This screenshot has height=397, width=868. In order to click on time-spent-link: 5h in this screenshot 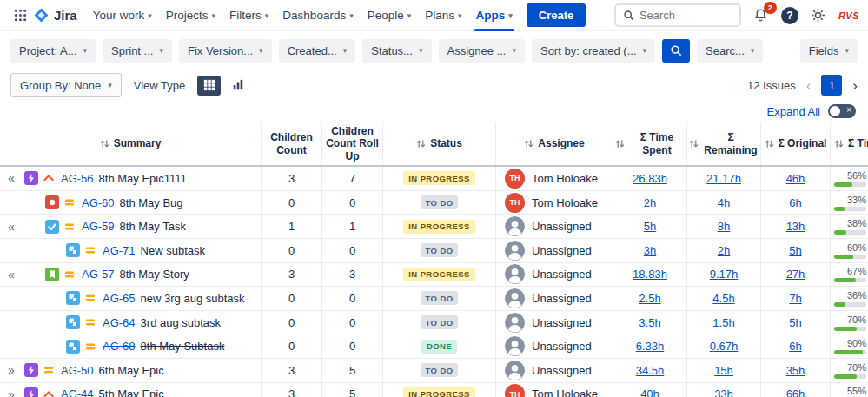, I will do `click(650, 226)`.